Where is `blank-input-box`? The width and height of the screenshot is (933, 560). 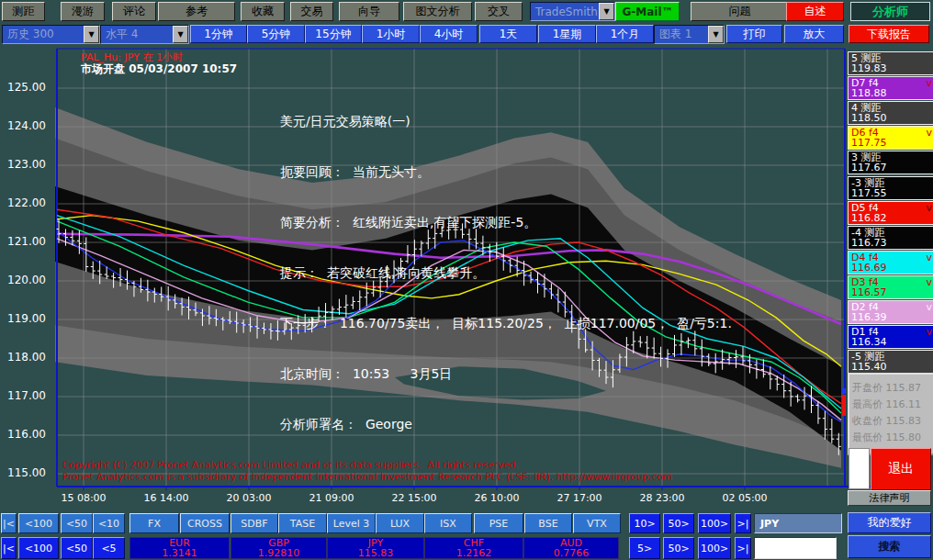
blank-input-box is located at coordinates (860, 468).